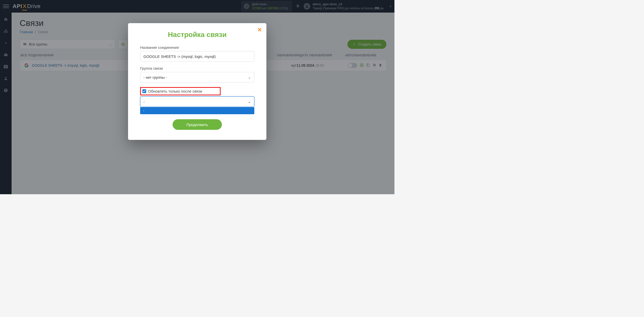 The image size is (644, 317). I want to click on group-select-value: - нет группы -, so click(155, 77).